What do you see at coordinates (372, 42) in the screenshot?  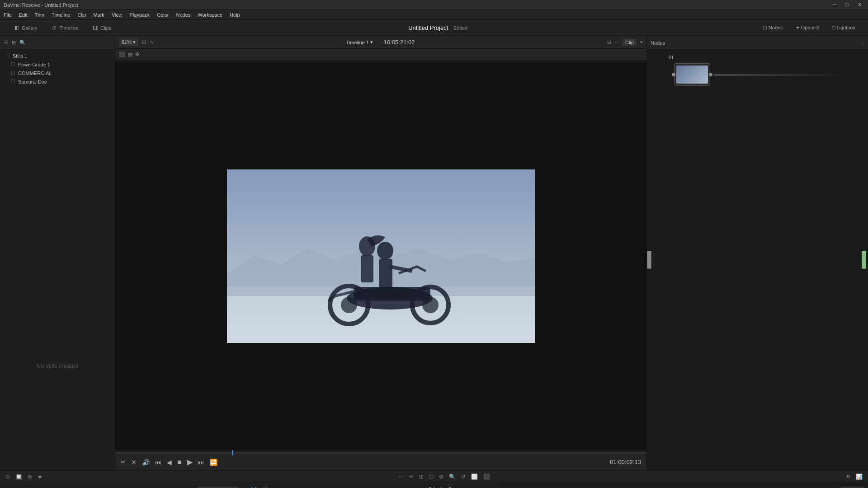 I see `dropdown-chevron: ▾` at bounding box center [372, 42].